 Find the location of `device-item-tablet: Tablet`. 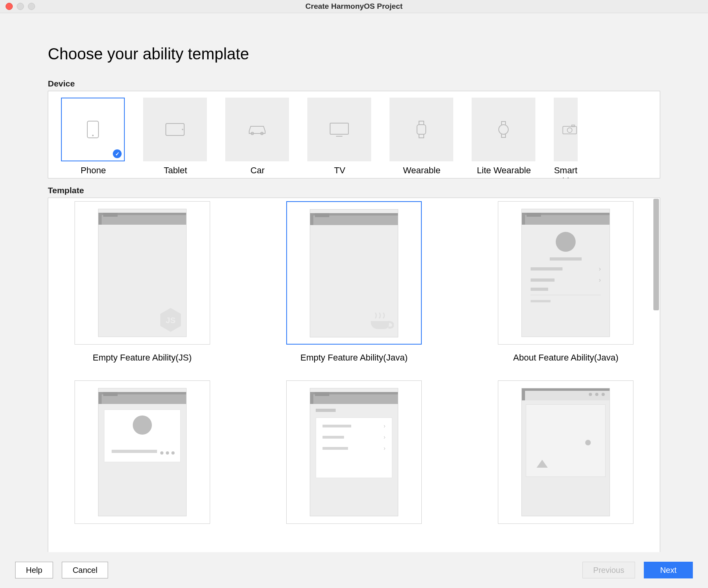

device-item-tablet: Tablet is located at coordinates (175, 137).